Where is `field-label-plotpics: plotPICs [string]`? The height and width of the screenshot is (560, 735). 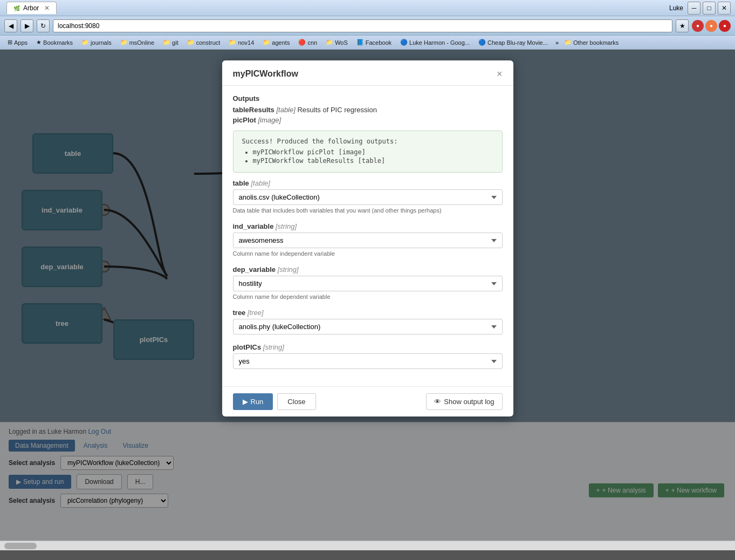 field-label-plotpics: plotPICs [string] is located at coordinates (368, 347).